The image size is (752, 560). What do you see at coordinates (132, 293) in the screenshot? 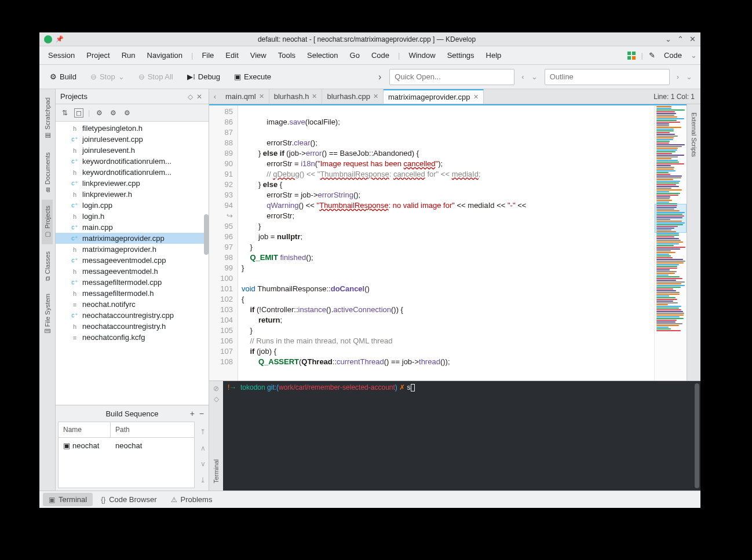
I see `file-tree-item: hmessagefiltermodel.h` at bounding box center [132, 293].